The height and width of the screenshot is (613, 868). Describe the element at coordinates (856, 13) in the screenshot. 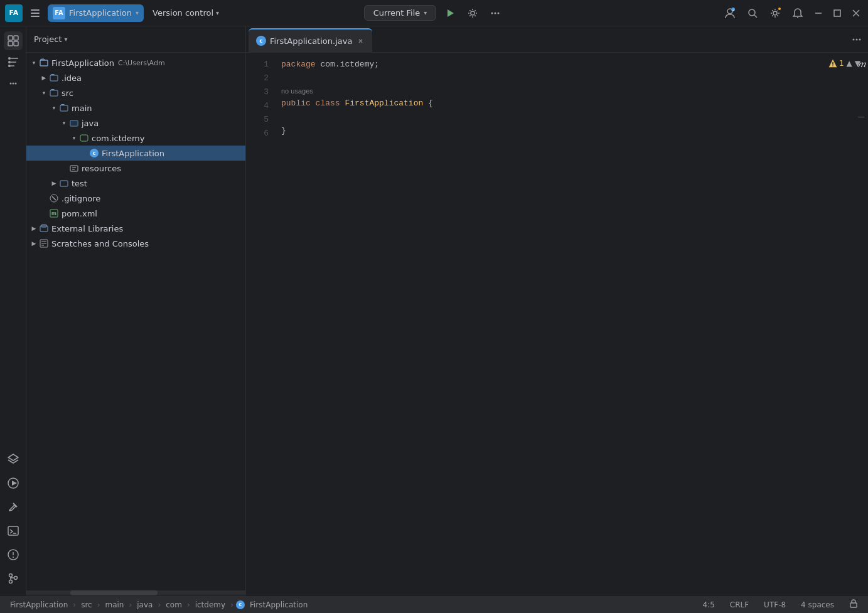

I see `close-button` at that location.